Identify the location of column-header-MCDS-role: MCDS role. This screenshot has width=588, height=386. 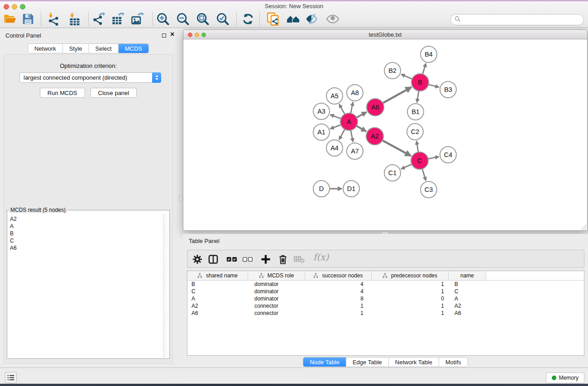
(277, 276).